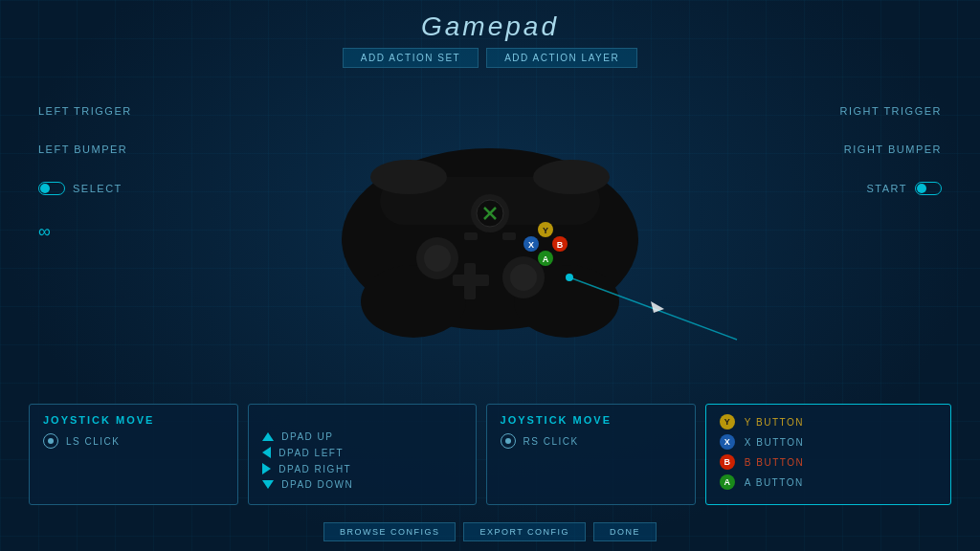  I want to click on rs-card: JOYSTICK MOVE RS CLICK, so click(591, 454).